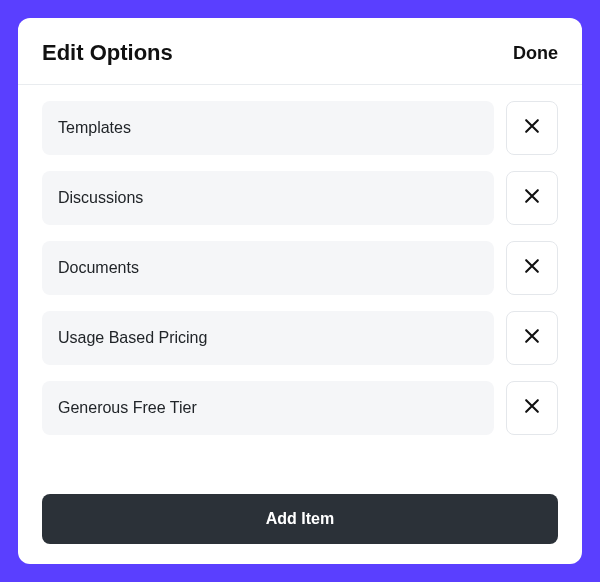  Describe the element at coordinates (300, 408) in the screenshot. I see `list-item: Generous Free Tier` at that location.